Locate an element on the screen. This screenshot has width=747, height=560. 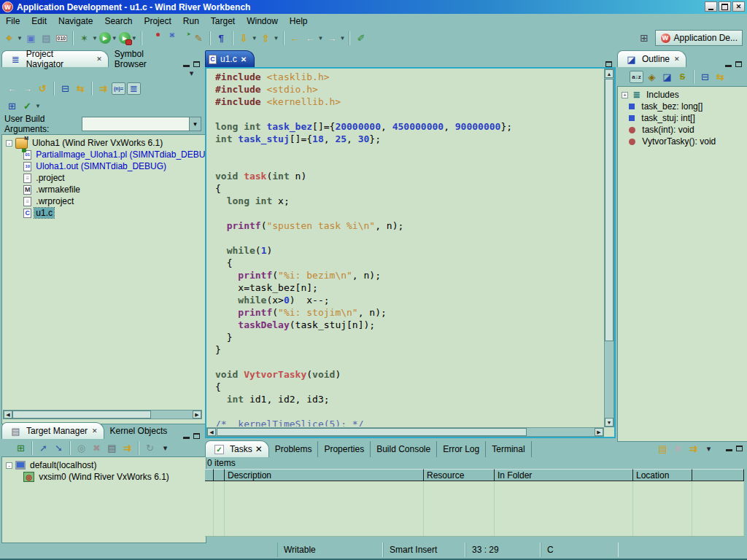
refresh-icon is located at coordinates (150, 448).